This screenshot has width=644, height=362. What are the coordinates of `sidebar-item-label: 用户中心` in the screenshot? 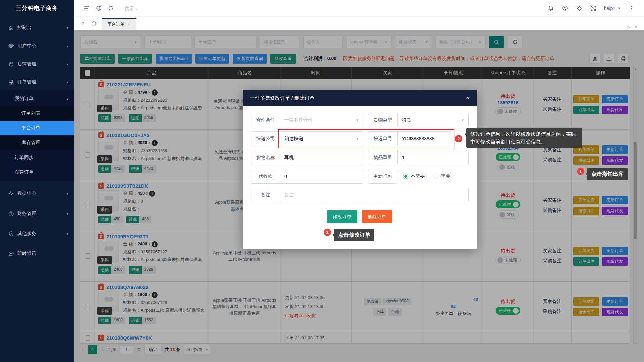 It's located at (27, 46).